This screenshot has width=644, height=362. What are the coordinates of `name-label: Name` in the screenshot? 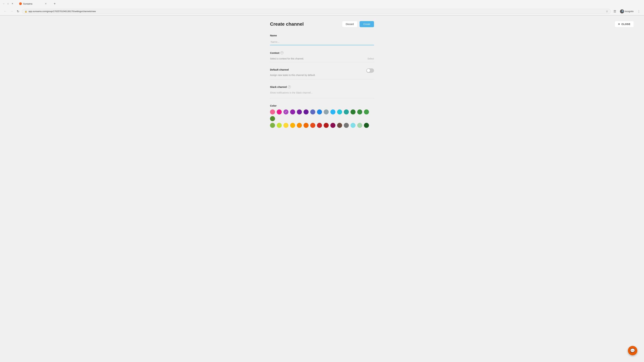 It's located at (322, 35).